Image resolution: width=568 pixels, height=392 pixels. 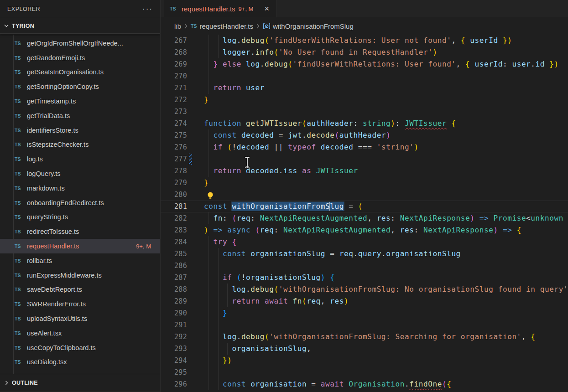 I want to click on code-line-293: 293 organisationSlug,, so click(x=364, y=349).